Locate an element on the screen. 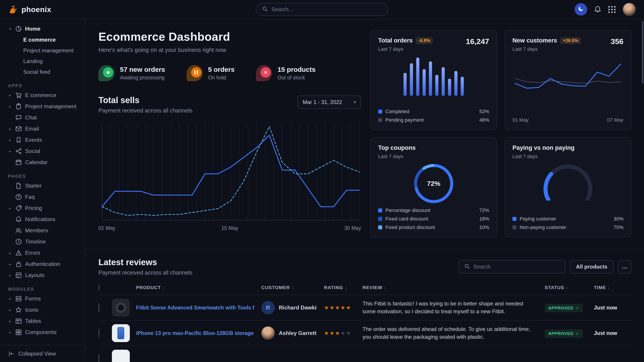  sidebar-item-icons: ▸Icons is located at coordinates (42, 310).